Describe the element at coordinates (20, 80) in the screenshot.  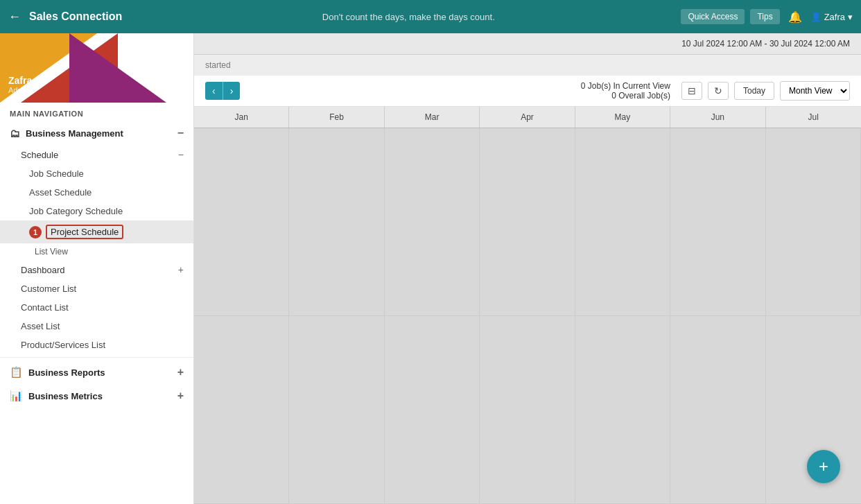
I see `sidebar-username: Zafra` at that location.